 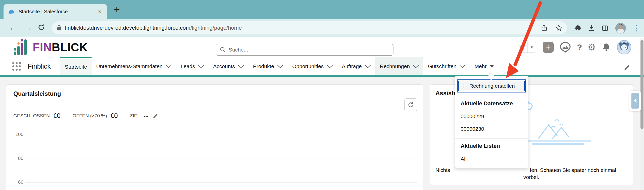 I want to click on notifications-button, so click(x=606, y=47).